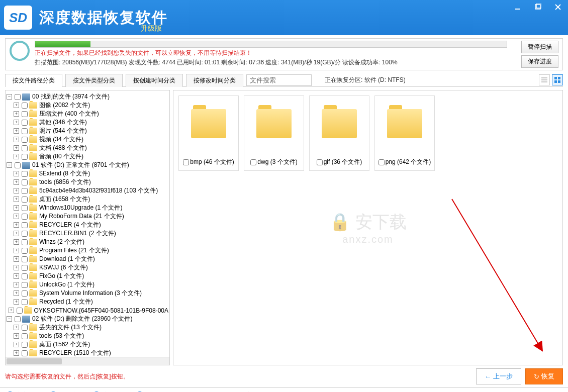 This screenshot has height=392, width=568. Describe the element at coordinates (71, 96) in the screenshot. I see `tree-item: 00 找到的文件 (3974 个文件)` at that location.